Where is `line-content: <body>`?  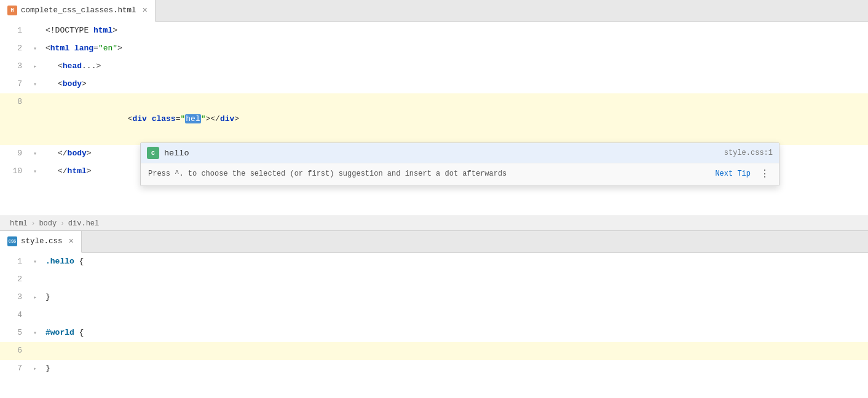 line-content: <body> is located at coordinates (454, 84).